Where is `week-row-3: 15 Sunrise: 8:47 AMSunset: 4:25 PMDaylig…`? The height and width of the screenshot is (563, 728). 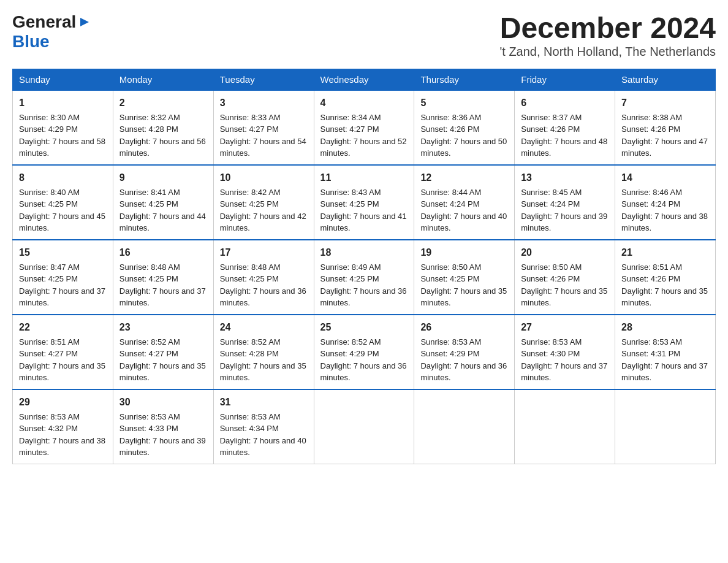 week-row-3: 15 Sunrise: 8:47 AMSunset: 4:25 PMDaylig… is located at coordinates (364, 277).